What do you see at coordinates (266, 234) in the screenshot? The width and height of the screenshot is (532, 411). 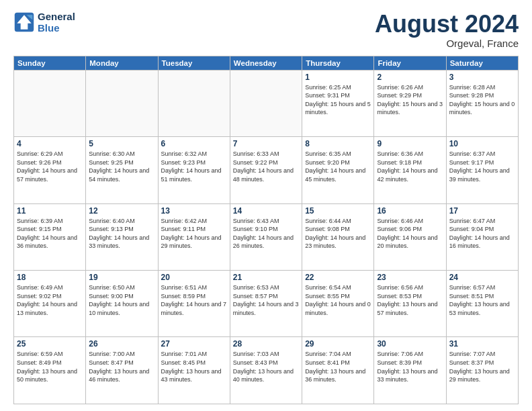 I see `day-info: Sunrise: 6:43 AM Sunset: 9:10 PM Dayligh…` at bounding box center [266, 234].